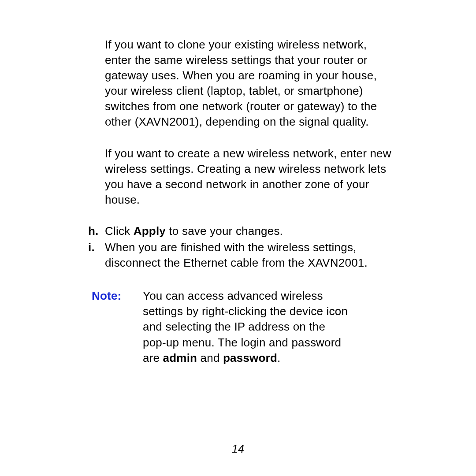 The image size is (476, 476). I want to click on paragraph-clone: If you want to clone your existing wirel…, so click(249, 84).